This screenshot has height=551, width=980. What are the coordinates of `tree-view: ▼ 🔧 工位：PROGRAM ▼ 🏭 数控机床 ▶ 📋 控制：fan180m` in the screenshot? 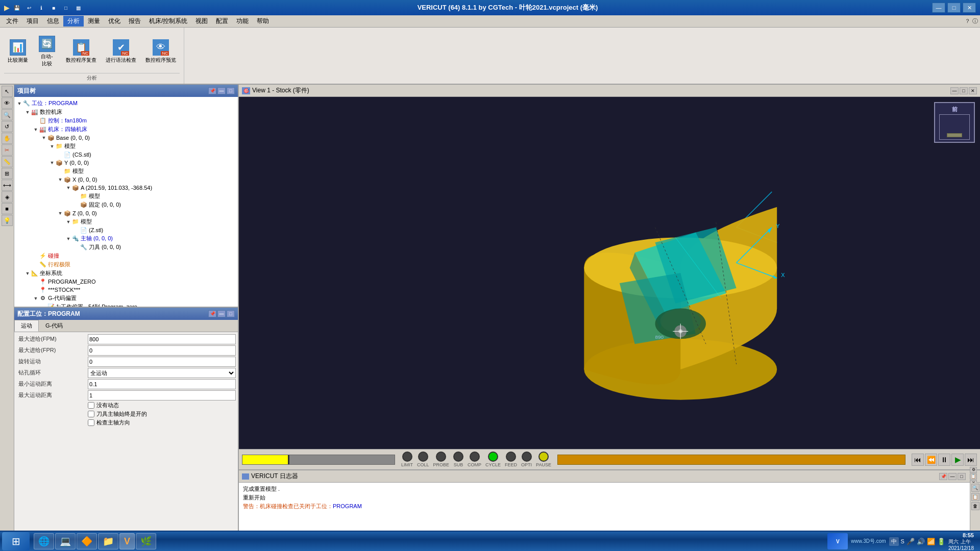 It's located at (126, 202).